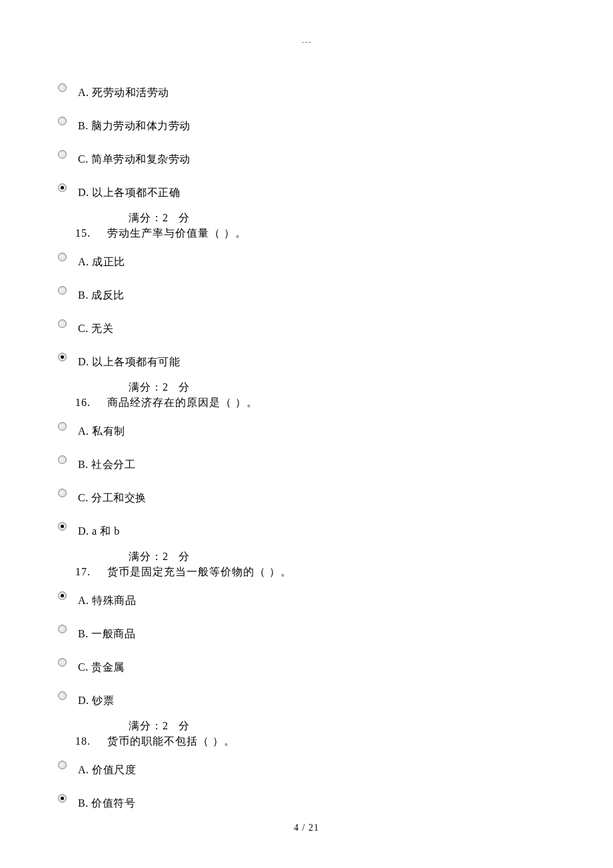  What do you see at coordinates (107, 803) in the screenshot?
I see `option-label: B. 价值符号` at bounding box center [107, 803].